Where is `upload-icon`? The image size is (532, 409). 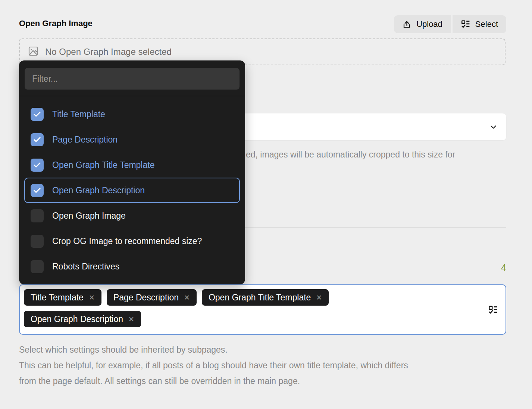
upload-icon is located at coordinates (407, 25).